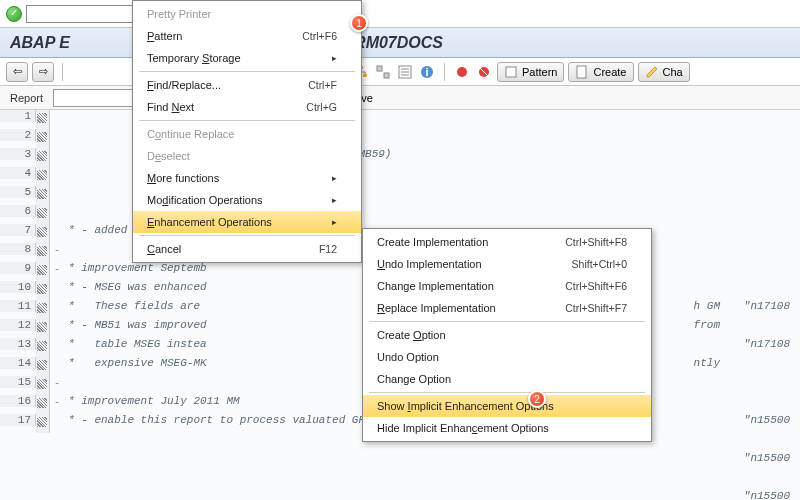 Image resolution: width=800 pixels, height=500 pixels. What do you see at coordinates (236, 222) in the screenshot?
I see `menu-item-label: Enhancement Operations` at bounding box center [236, 222].